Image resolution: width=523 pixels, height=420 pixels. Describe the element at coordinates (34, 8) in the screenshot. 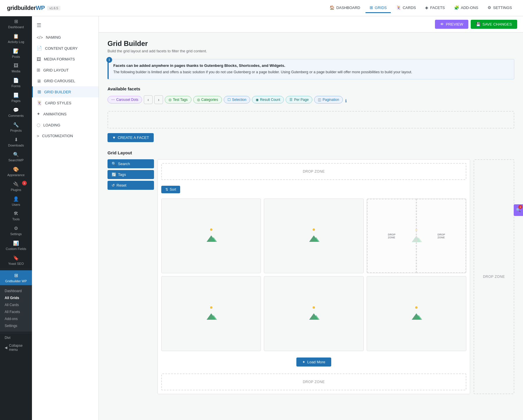

I see `plugin-logo: gridbuilderWP v1.6.5` at that location.